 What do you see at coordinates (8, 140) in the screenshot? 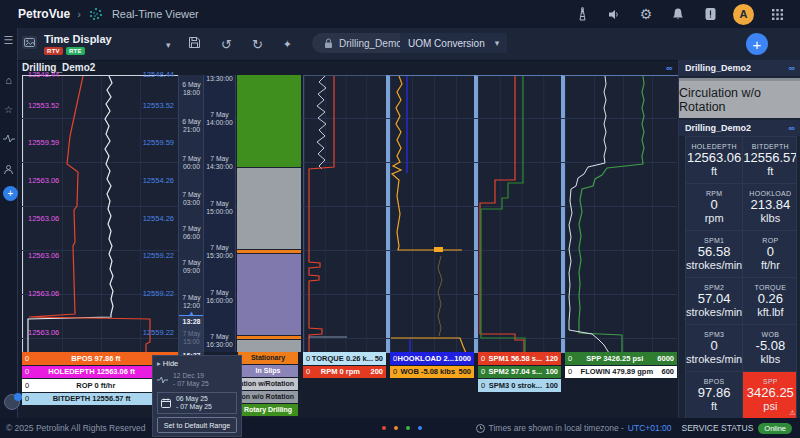
I see `activity-pulse-icon` at bounding box center [8, 140].